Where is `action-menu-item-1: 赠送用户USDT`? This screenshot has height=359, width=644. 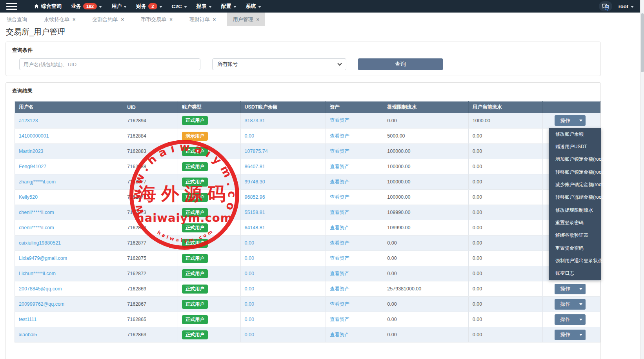
action-menu-item-1: 赠送用户USDT is located at coordinates (575, 147).